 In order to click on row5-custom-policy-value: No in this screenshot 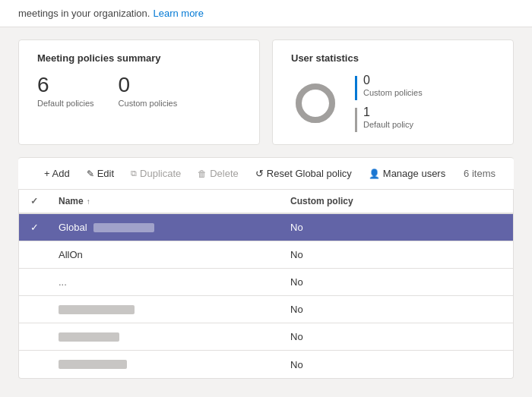, I will do `click(296, 337)`.